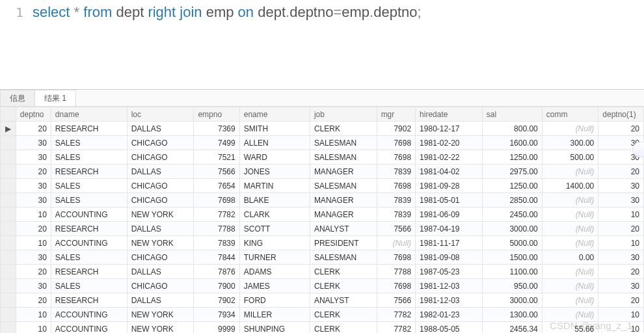  I want to click on cell-deptno1: 10, so click(621, 243).